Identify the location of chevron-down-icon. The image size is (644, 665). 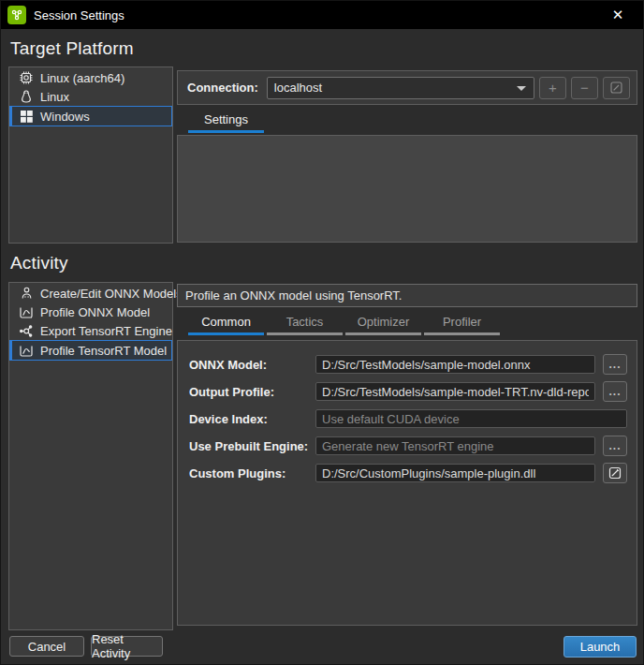
(521, 88).